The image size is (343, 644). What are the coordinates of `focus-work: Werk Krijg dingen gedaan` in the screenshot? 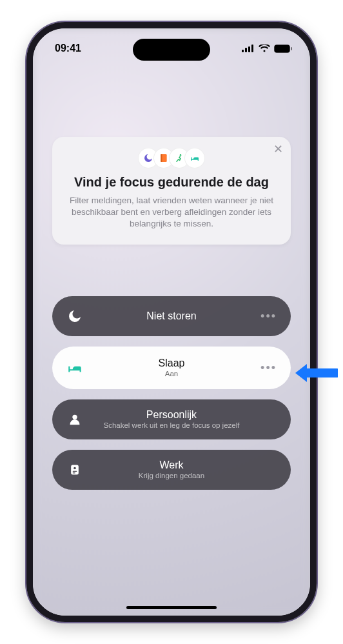 It's located at (172, 470).